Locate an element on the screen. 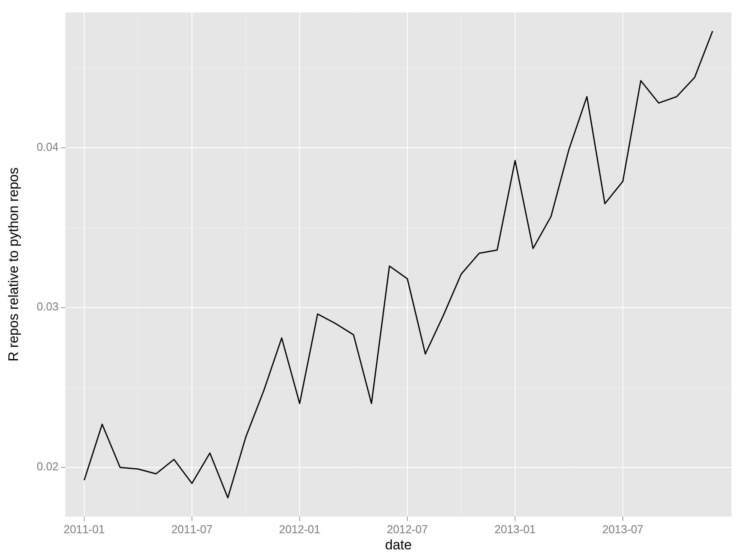  x-axis-title: date is located at coordinates (398, 545).